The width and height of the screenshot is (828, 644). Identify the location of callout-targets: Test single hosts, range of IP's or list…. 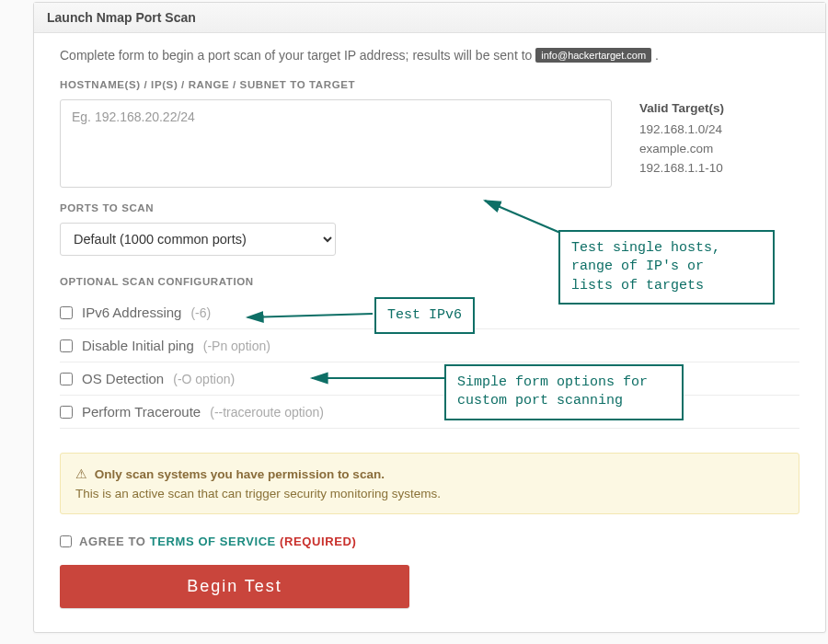
(666, 267).